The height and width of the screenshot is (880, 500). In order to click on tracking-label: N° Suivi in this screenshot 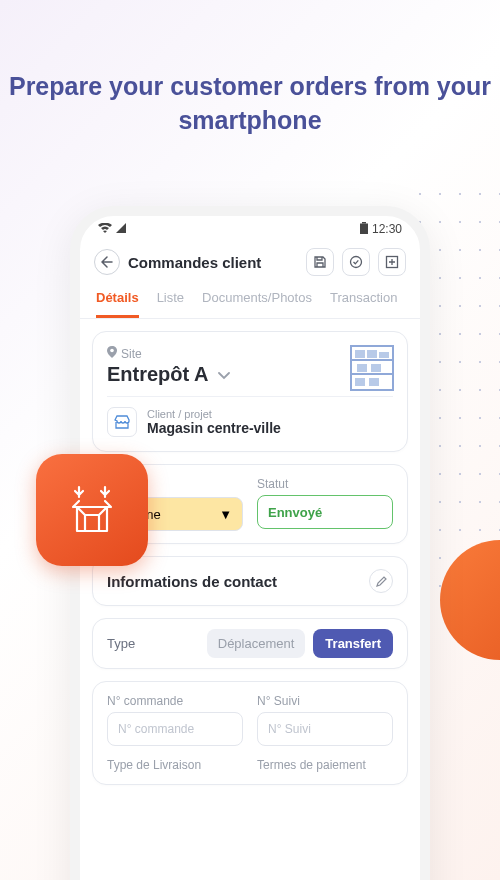, I will do `click(325, 701)`.